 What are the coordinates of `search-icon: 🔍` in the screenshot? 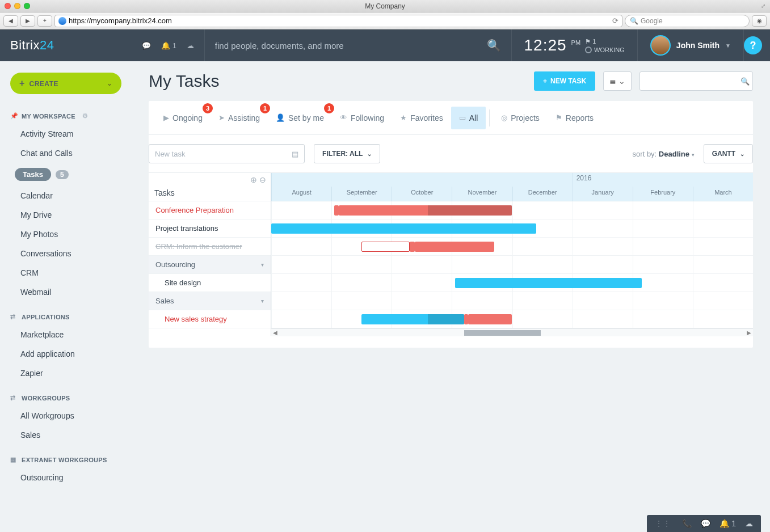 It's located at (494, 45).